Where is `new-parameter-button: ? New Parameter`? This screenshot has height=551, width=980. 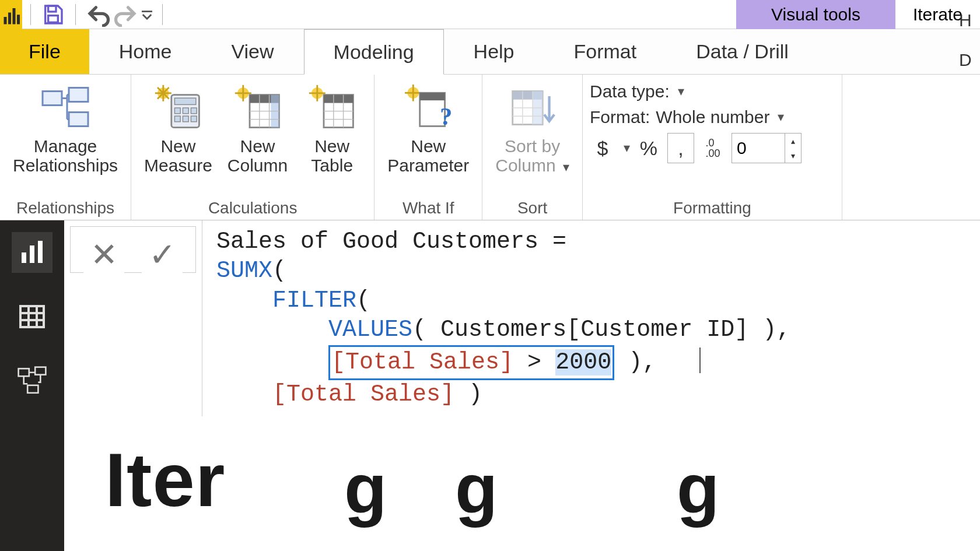 new-parameter-button: ? New Parameter is located at coordinates (428, 128).